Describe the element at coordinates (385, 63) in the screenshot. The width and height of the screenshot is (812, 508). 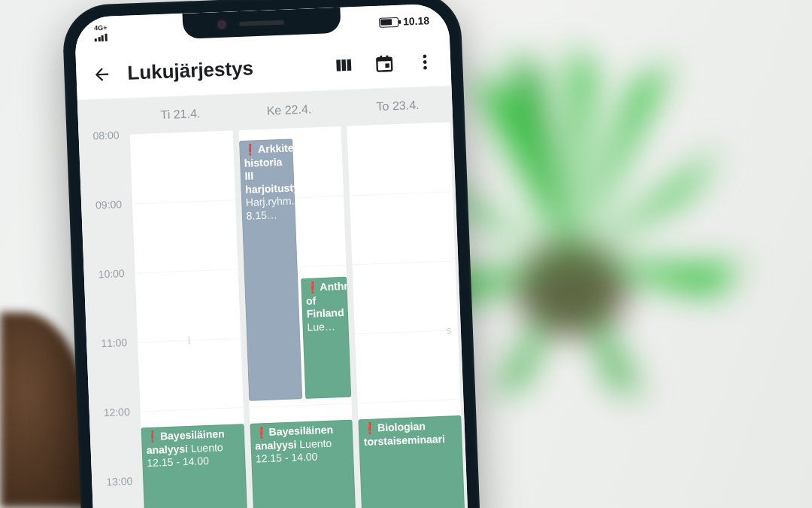
I see `calendar-today-icon` at that location.